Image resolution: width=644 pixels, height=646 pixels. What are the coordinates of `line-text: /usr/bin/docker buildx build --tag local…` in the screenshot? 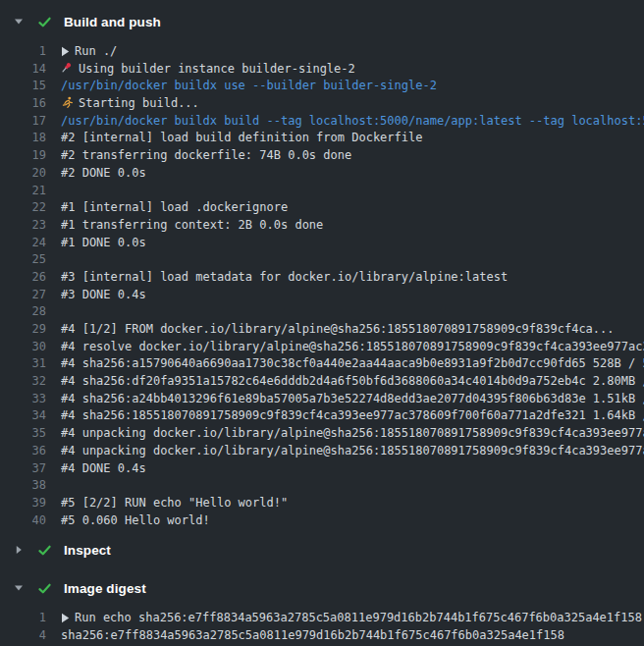 It's located at (352, 121).